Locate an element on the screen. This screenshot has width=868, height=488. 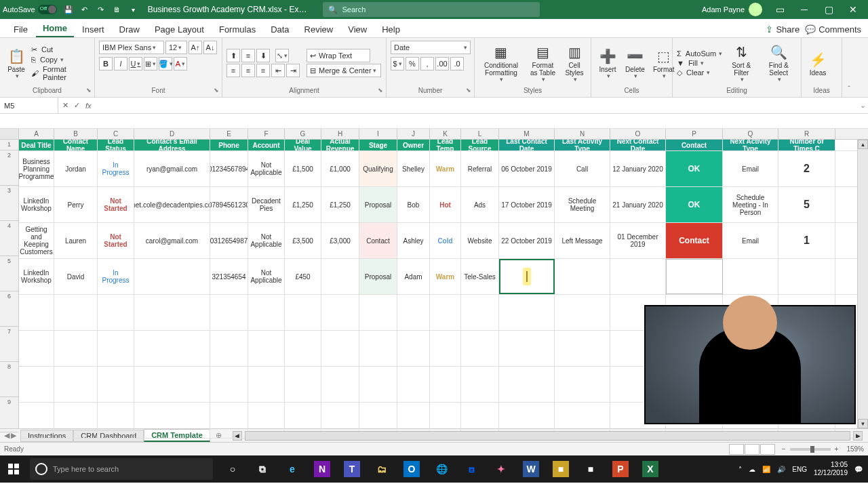
cell: Jordan is located at coordinates (76, 169).